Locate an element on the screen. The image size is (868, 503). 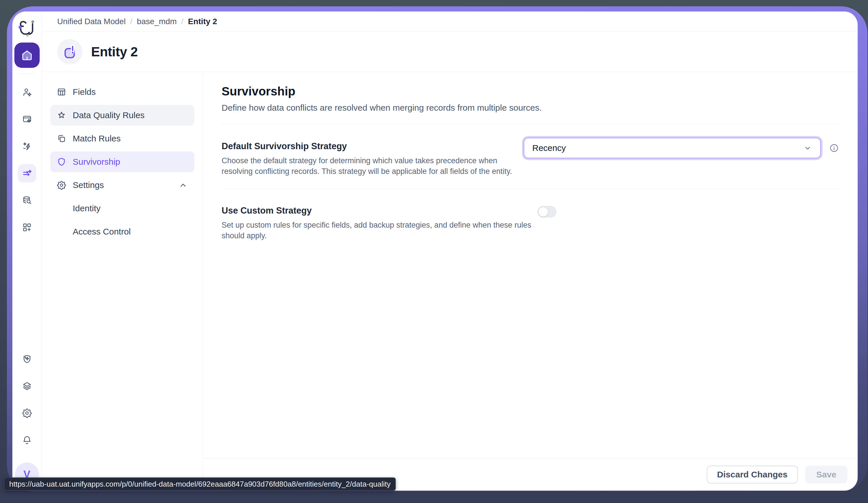
default-strategy-description: Choose the default strategy for determin… is located at coordinates (373, 166).